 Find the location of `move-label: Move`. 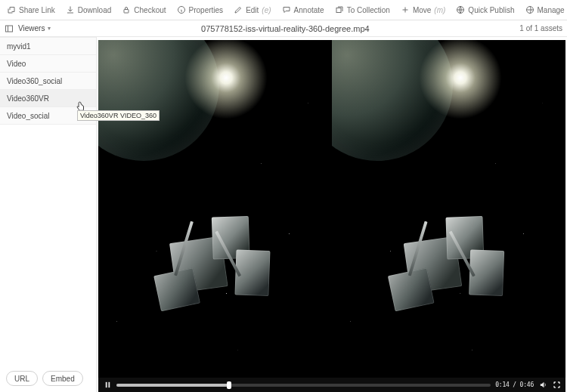

move-label: Move is located at coordinates (422, 11).